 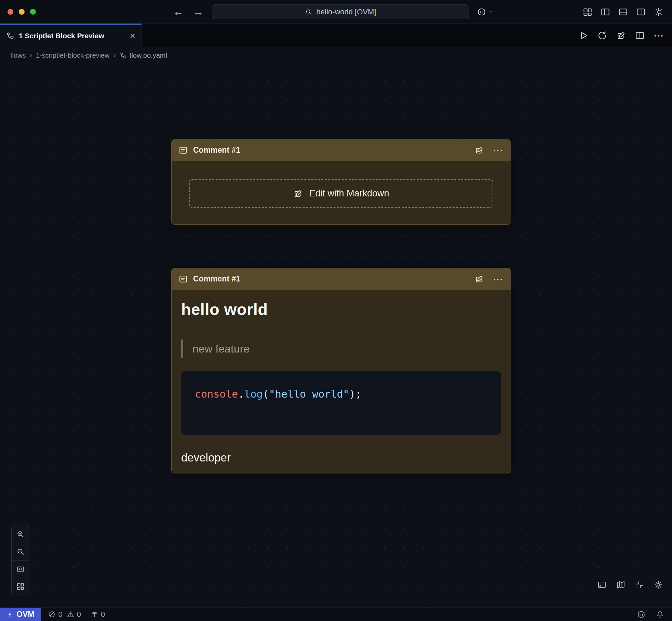 I want to click on back-button: ←, so click(x=178, y=12).